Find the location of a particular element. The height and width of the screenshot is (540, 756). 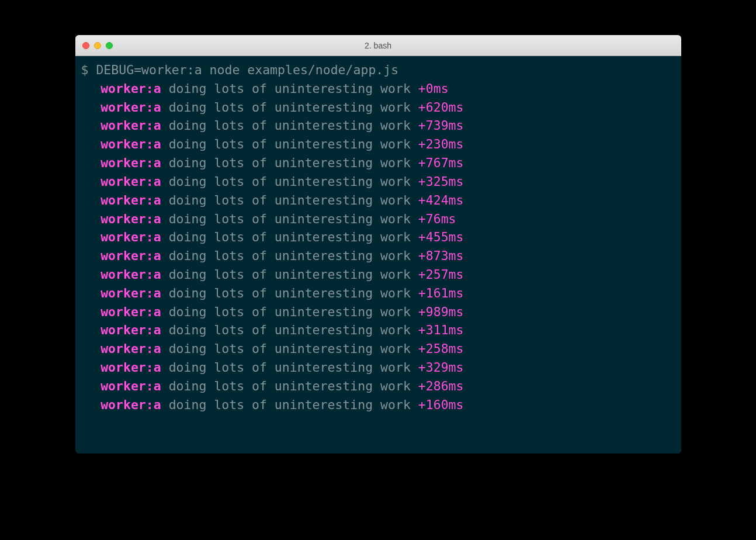

maximize-icon is located at coordinates (109, 46).